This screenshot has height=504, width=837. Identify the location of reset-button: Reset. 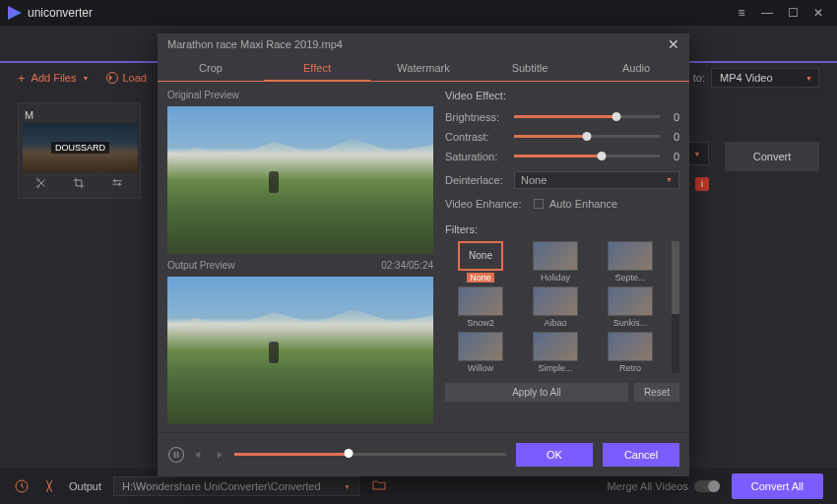
(657, 392).